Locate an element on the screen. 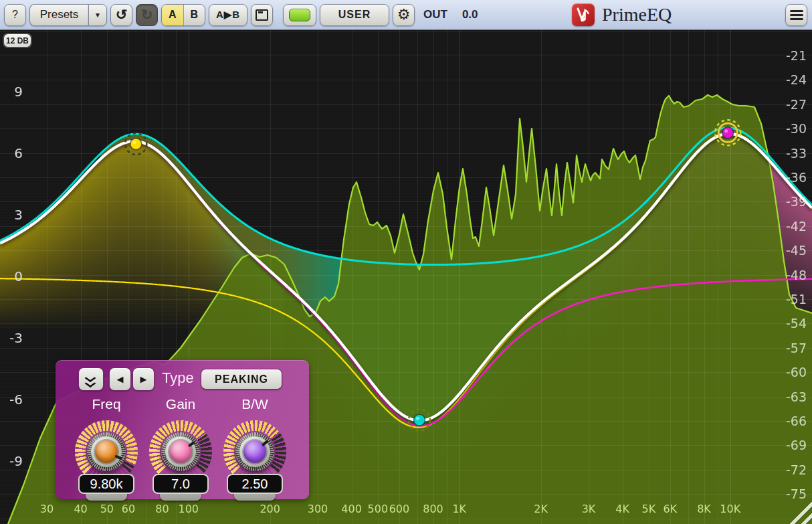 This screenshot has height=524, width=812. presets-dropdown-arrow: ▼ is located at coordinates (98, 15).